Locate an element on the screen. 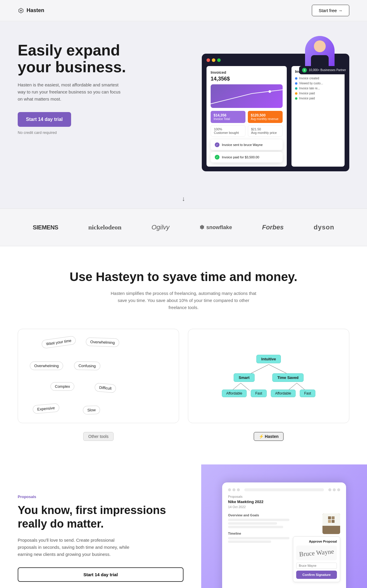 The width and height of the screenshot is (367, 588). tree-fast-1: Fast is located at coordinates (258, 393).